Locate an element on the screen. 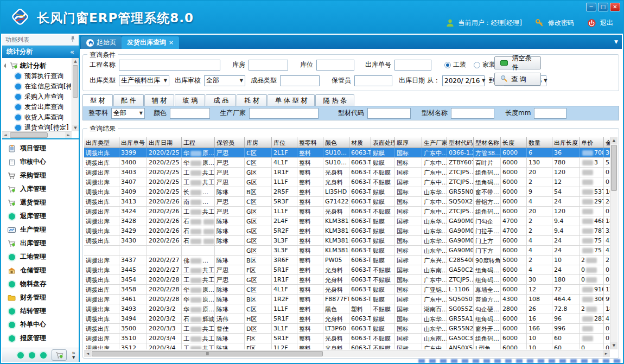 This screenshot has width=624, height=364. material-tab-2: 辅 材 is located at coordinates (160, 100).